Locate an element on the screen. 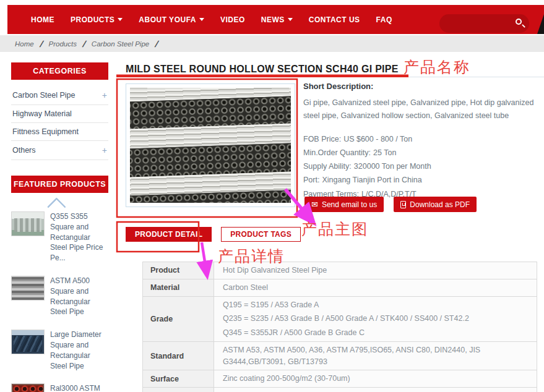 The height and width of the screenshot is (392, 544). row-label: Grade is located at coordinates (178, 319).